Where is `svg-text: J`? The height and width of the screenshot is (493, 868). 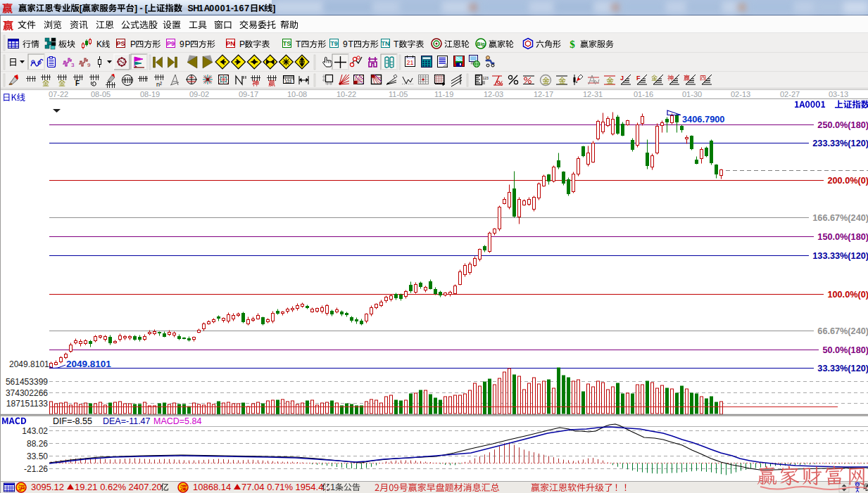 svg-text: J is located at coordinates (622, 78).